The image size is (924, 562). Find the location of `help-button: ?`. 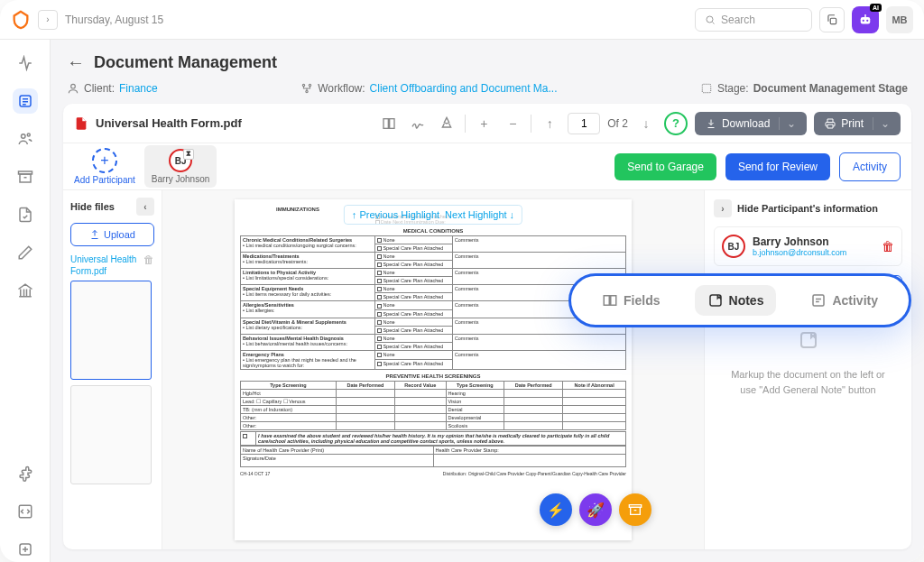

help-button: ? is located at coordinates (676, 124).